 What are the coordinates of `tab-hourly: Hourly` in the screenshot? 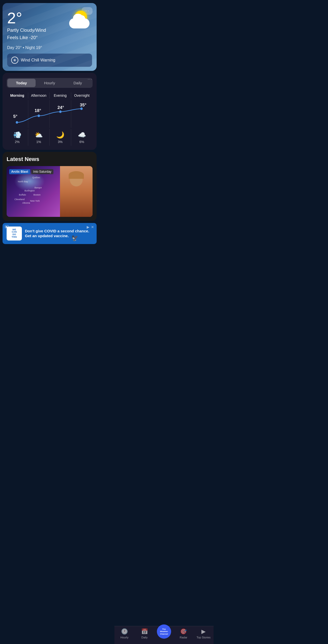 It's located at (50, 83).